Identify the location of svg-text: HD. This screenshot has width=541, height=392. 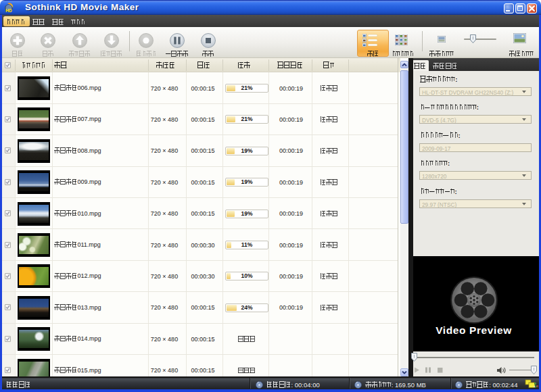
(9, 11).